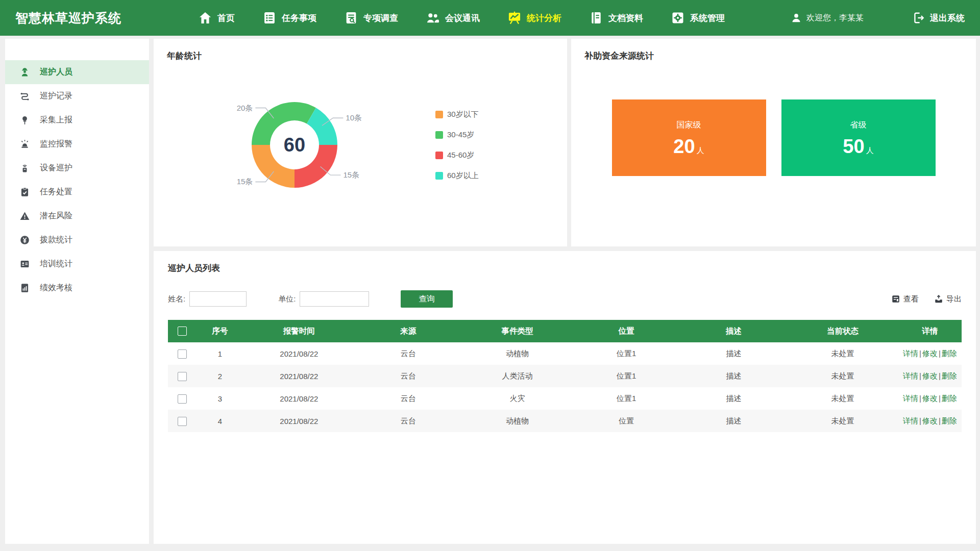 The width and height of the screenshot is (980, 551). What do you see at coordinates (371, 18) in the screenshot?
I see `nav-item: 专项调查` at bounding box center [371, 18].